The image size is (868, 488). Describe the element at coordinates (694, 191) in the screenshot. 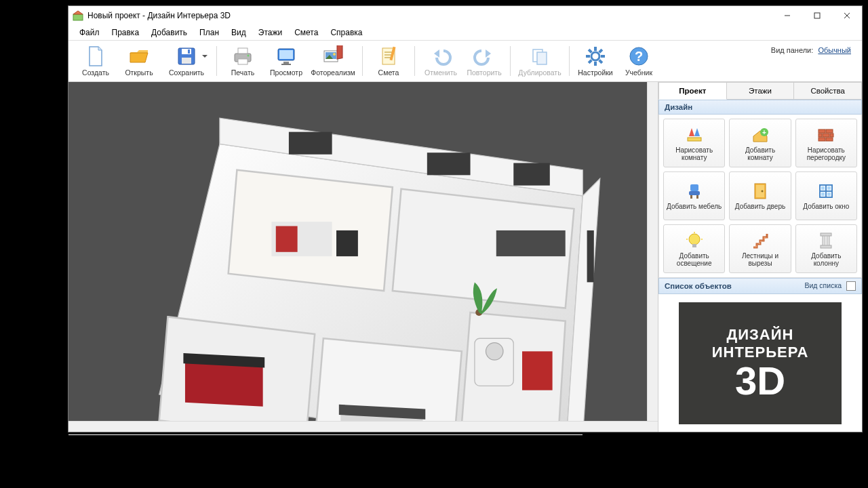

I see `chair-icon` at that location.